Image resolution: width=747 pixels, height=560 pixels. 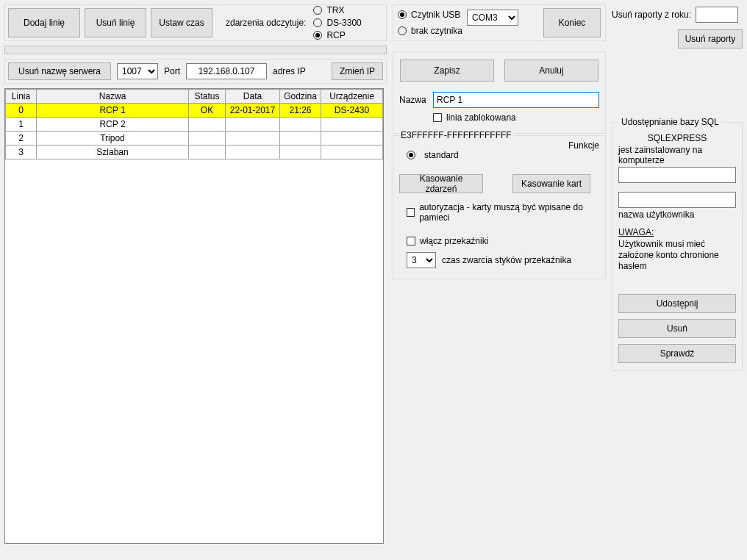 I want to click on col-linia: Linia, so click(x=21, y=97).